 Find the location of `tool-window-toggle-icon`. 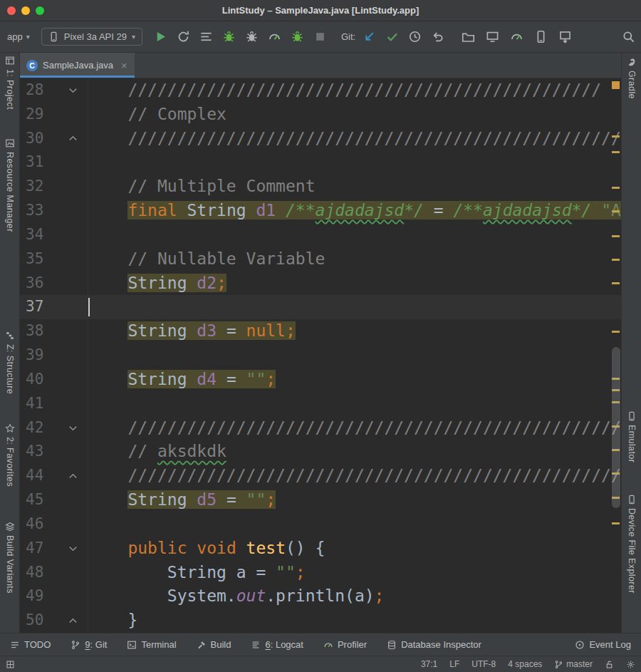

tool-window-toggle-icon is located at coordinates (10, 664).